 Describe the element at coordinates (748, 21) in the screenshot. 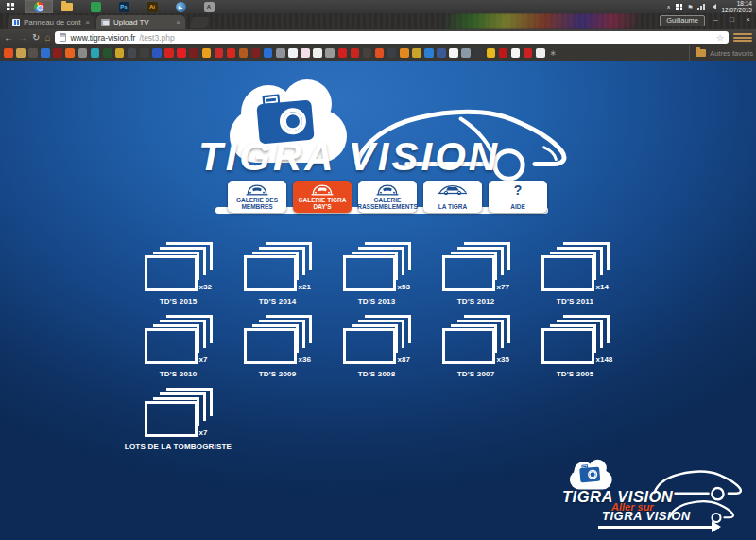

I see `close-button: ×` at that location.